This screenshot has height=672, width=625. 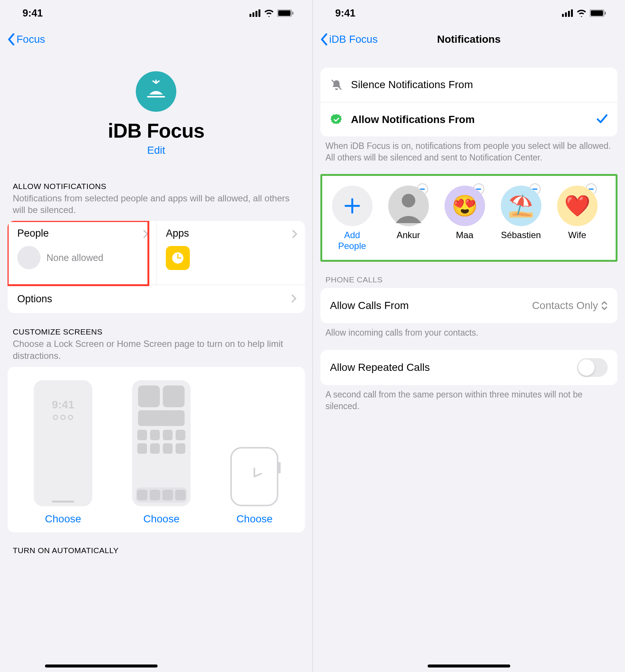 What do you see at coordinates (592, 368) in the screenshot?
I see `repeated-calls-toggle` at bounding box center [592, 368].